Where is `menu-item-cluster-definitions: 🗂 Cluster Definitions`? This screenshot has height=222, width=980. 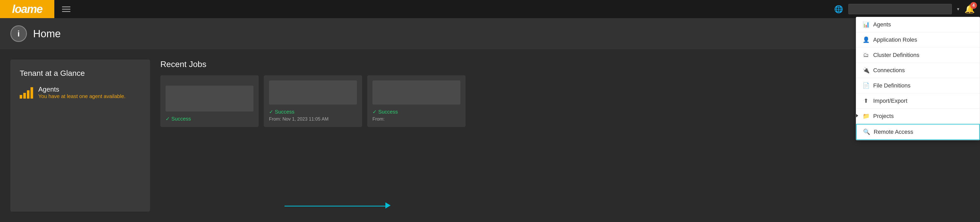
menu-item-cluster-definitions: 🗂 Cluster Definitions is located at coordinates (918, 55).